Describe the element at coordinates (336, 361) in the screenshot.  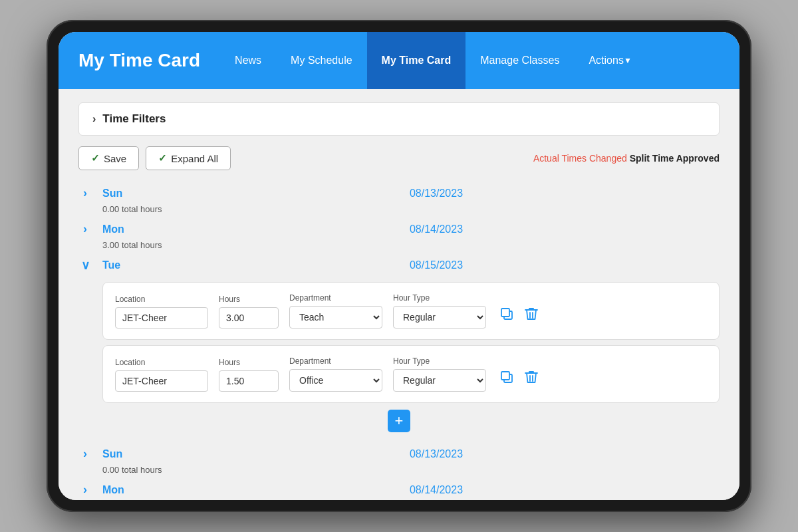
I see `dept-label-2: Department` at that location.